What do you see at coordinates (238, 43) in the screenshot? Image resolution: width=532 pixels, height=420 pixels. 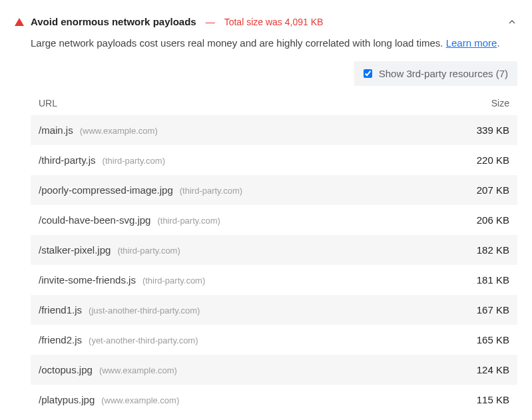 I see `description-text: Large network payloads cost users real m…` at bounding box center [238, 43].